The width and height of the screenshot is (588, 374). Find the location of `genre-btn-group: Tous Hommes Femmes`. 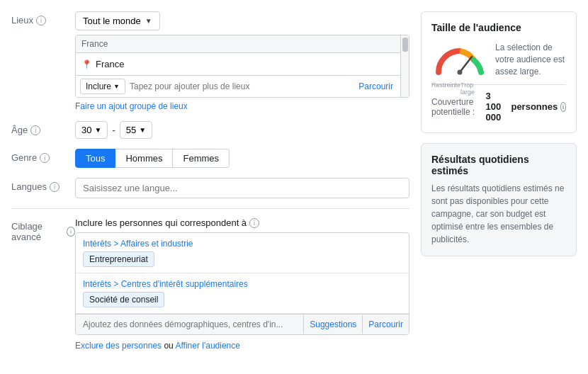

genre-btn-group: Tous Hommes Femmes is located at coordinates (242, 159).